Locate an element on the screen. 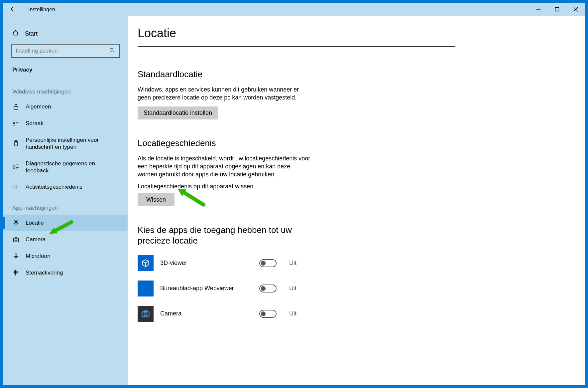 The width and height of the screenshot is (588, 388). sidebar-item-inking: Persoonlijke instellingen voor handschri… is located at coordinates (65, 144).